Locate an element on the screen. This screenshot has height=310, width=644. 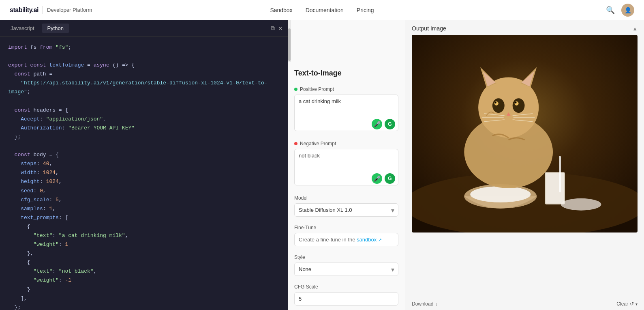
nav-pricing: Pricing is located at coordinates (366, 10).